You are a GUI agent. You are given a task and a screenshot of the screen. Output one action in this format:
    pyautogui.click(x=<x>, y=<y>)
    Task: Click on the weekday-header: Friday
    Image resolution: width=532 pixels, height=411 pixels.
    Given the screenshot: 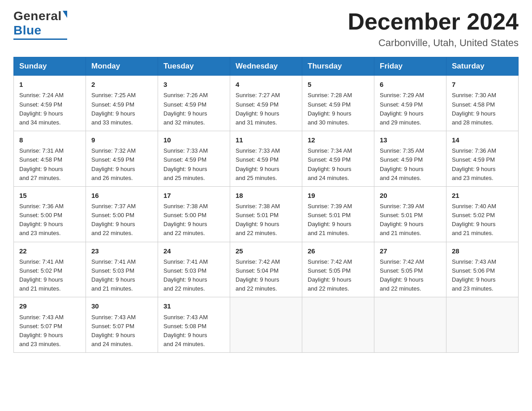 What is the action you would take?
    pyautogui.click(x=410, y=66)
    